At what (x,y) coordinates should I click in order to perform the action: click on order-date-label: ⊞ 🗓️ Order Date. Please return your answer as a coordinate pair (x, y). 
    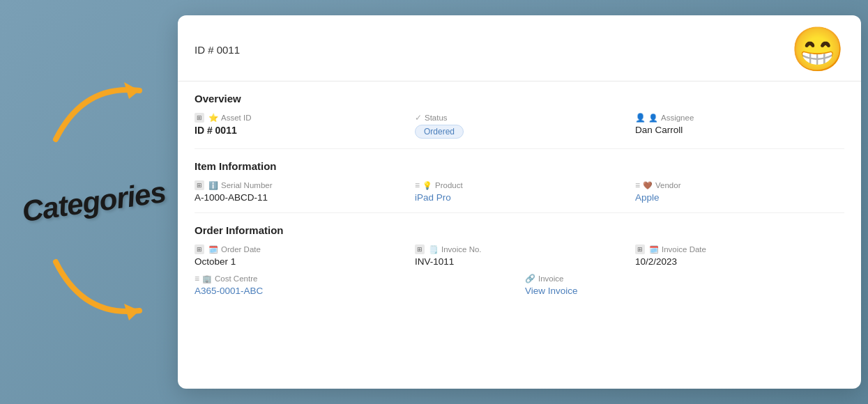
    Looking at the image, I should click on (299, 249).